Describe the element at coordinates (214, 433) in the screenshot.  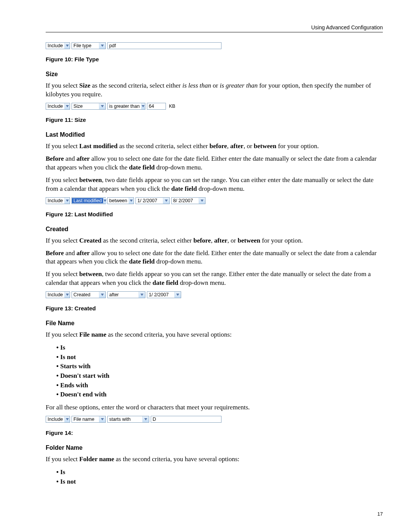
I see `fig14-caption: Figure 14:` at that location.